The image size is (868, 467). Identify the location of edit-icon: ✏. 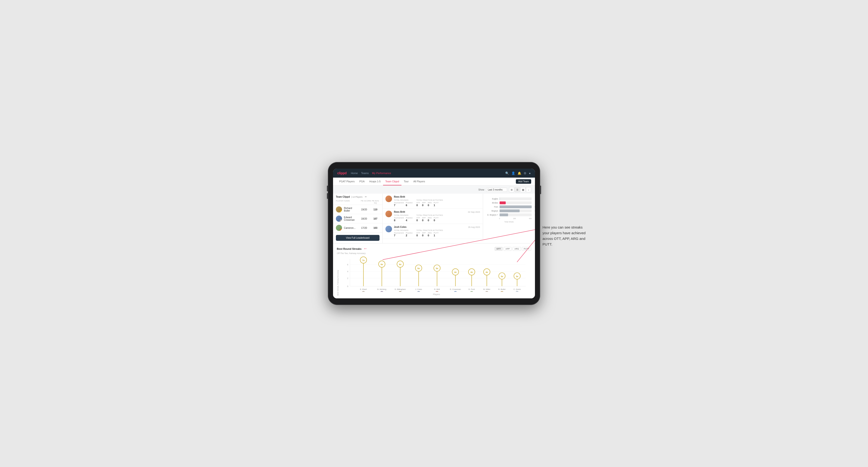
(366, 197).